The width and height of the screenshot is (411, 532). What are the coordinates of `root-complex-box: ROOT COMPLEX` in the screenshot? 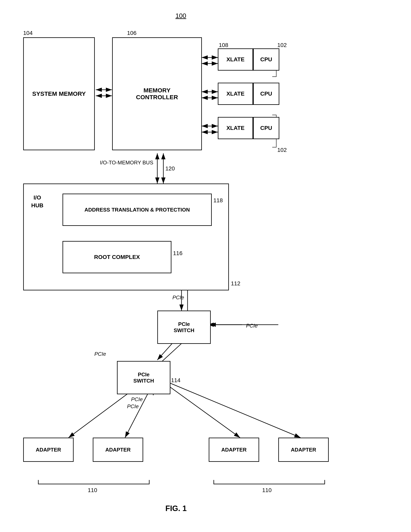 It's located at (117, 257).